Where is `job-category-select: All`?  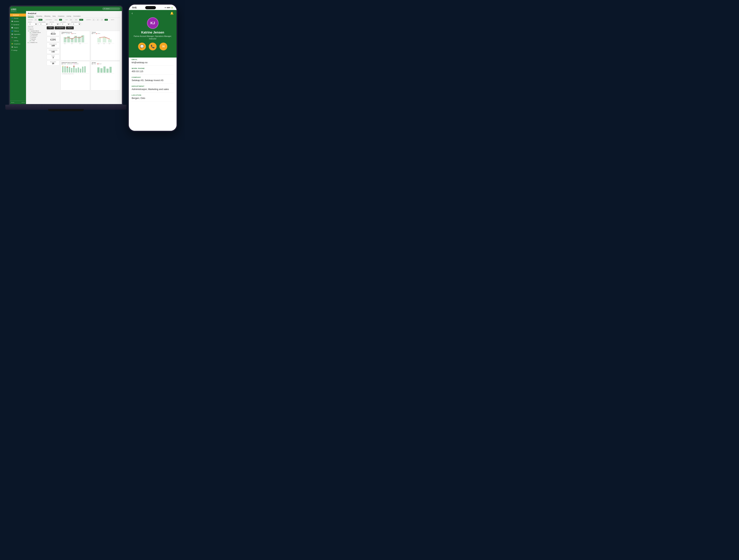 job-category-select: All is located at coordinates (43, 24).